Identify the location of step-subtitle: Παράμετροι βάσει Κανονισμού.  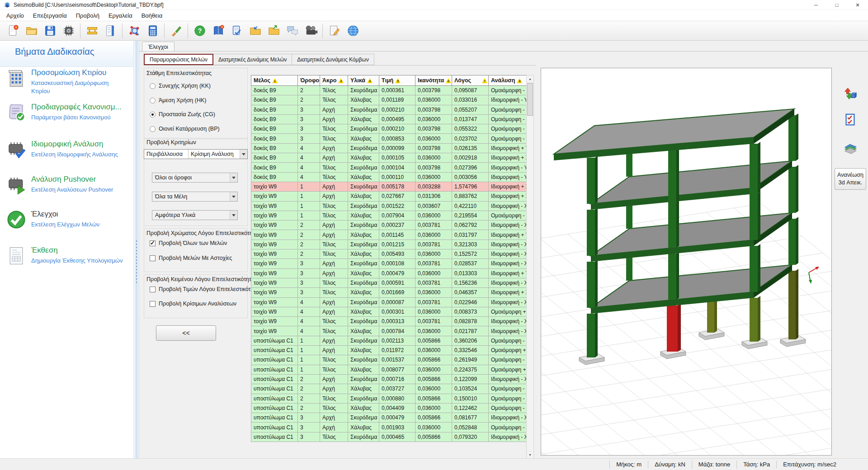
(76, 118).